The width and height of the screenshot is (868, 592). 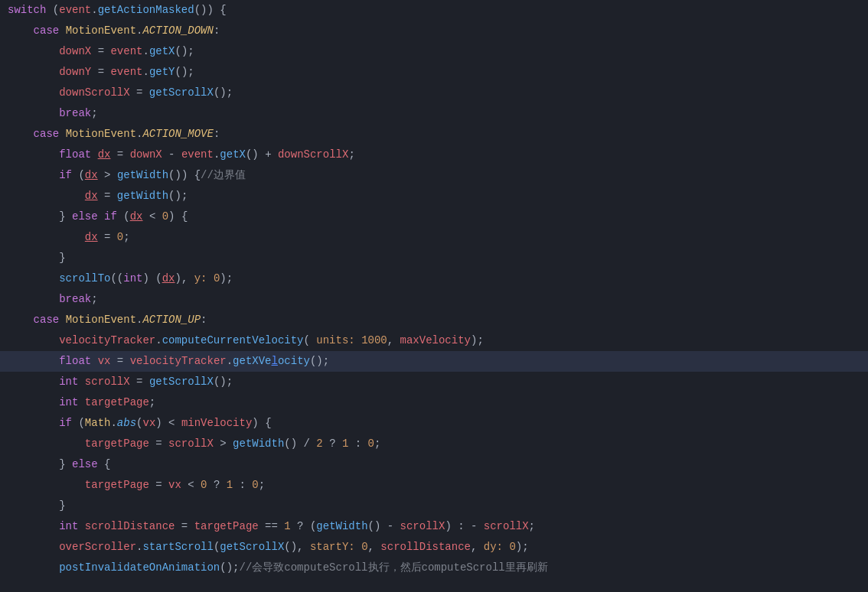 What do you see at coordinates (92, 196) in the screenshot?
I see `var-dx3: dx` at bounding box center [92, 196].